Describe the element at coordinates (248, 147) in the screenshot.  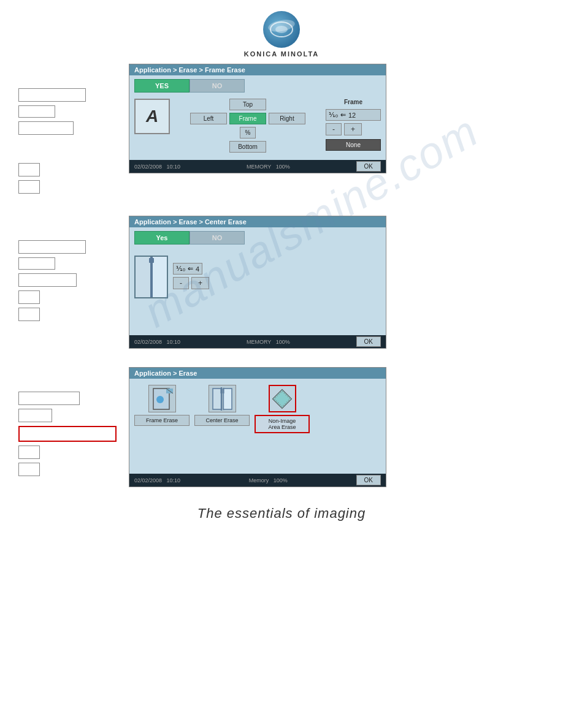
I see `bottom-btn: Bottom` at that location.